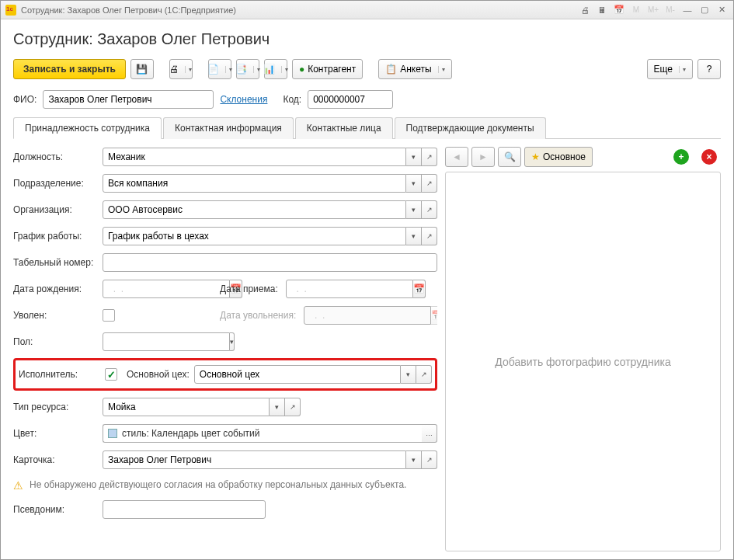 Image resolution: width=734 pixels, height=560 pixels. Describe the element at coordinates (709, 157) in the screenshot. I see `x-circle-icon: ×` at that location.